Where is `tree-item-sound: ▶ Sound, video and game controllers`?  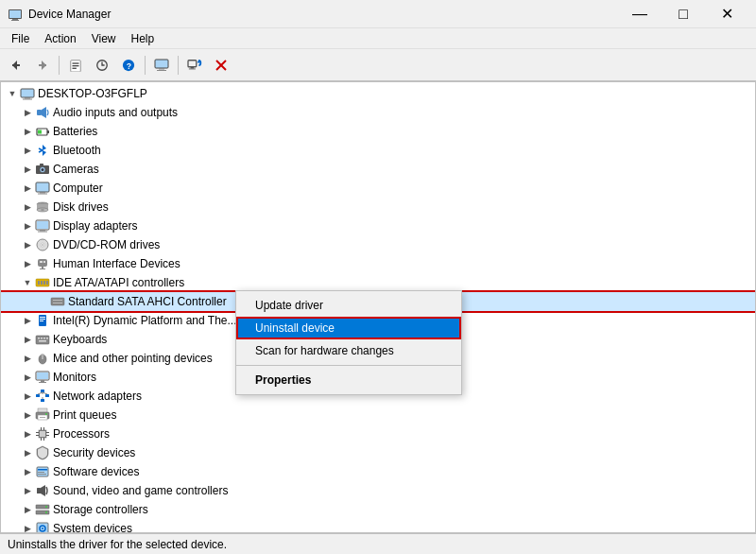
tree-item-sound: ▶ Sound, video and game controllers is located at coordinates (378, 491).